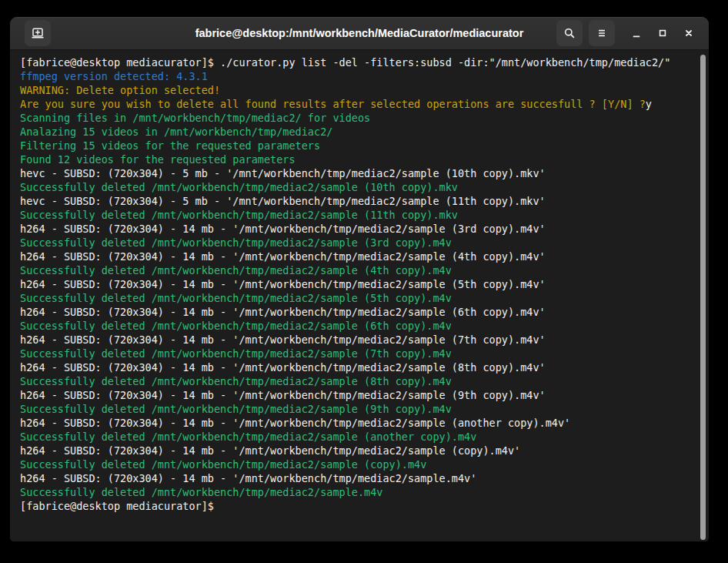  I want to click on close-icon, so click(689, 33).